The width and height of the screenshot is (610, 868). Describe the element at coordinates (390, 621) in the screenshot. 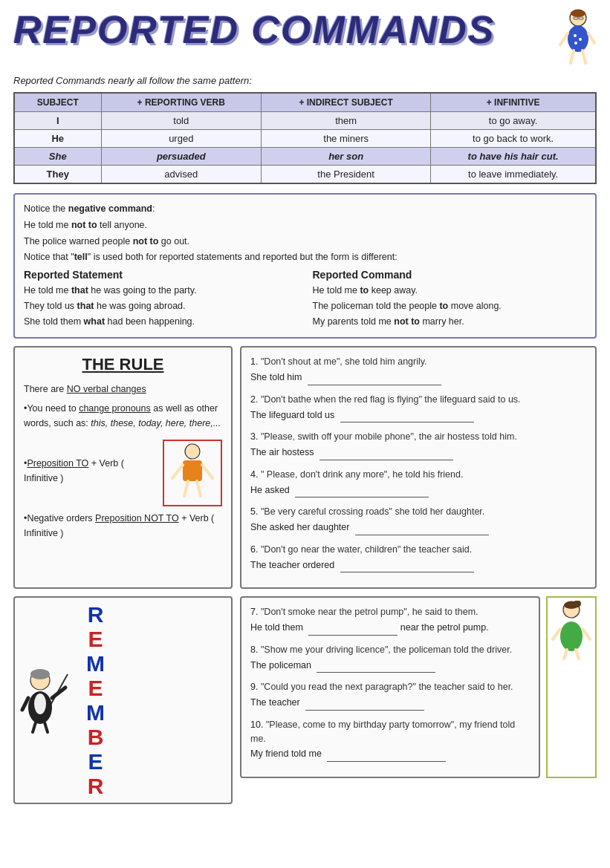

I see `exercise-7: 7. "Don't smoke near the petrol pump", h…` at that location.